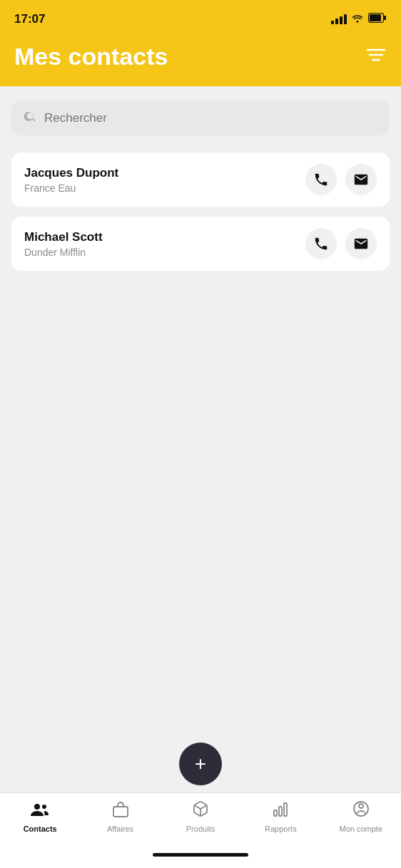 This screenshot has height=868, width=401. What do you see at coordinates (71, 188) in the screenshot?
I see `contact-company: France Eau` at bounding box center [71, 188].